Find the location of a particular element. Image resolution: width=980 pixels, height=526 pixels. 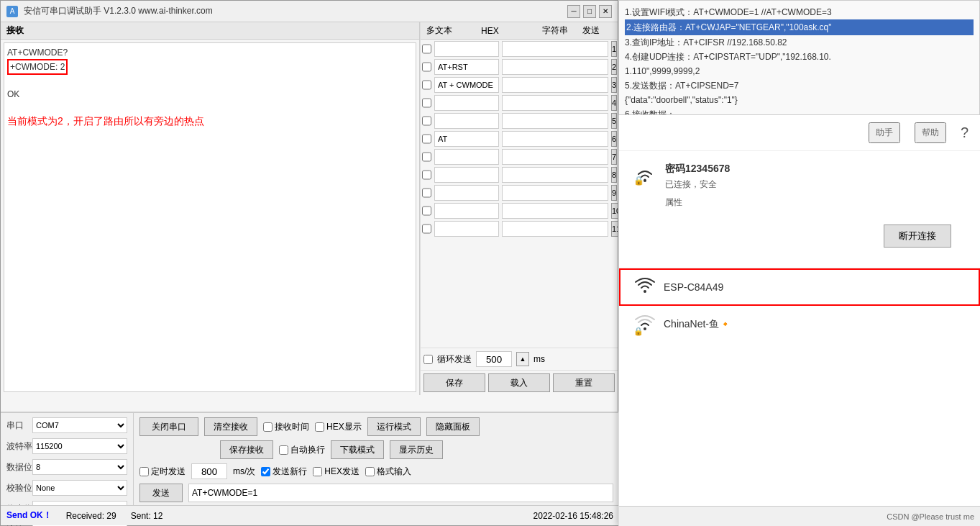

maximize-button: □ is located at coordinates (590, 12).